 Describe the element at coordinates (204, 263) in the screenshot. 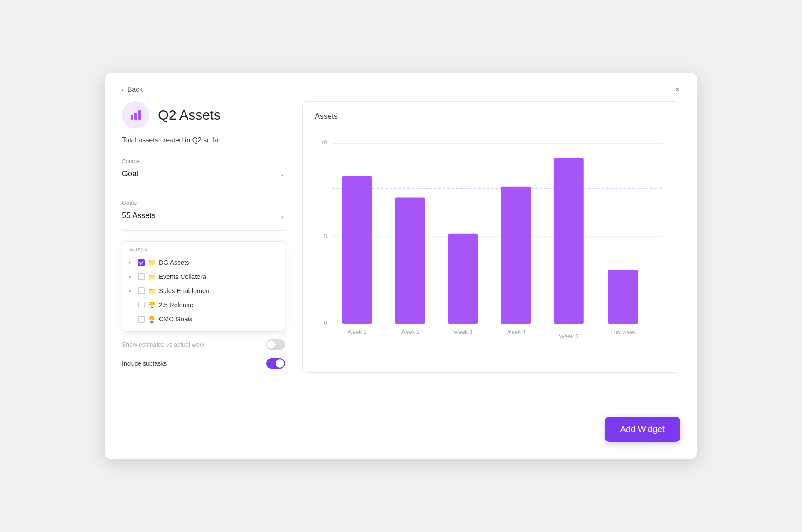

I see `list-item: ▸ 📁 DG Assets` at that location.